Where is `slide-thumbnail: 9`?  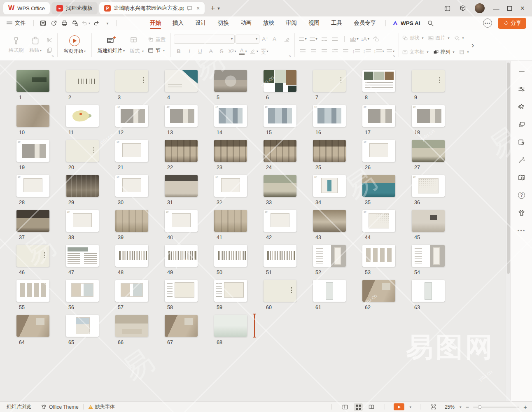 slide-thumbnail: 9 is located at coordinates (436, 87).